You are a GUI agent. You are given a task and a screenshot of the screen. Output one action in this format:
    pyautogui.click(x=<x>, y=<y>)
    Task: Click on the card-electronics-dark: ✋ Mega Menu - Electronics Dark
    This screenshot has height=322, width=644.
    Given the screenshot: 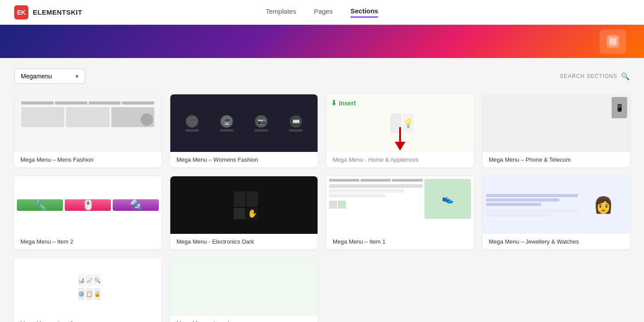 What is the action you would take?
    pyautogui.click(x=244, y=213)
    